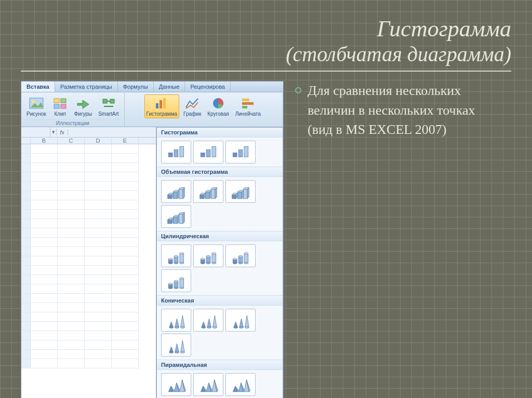  I want to click on tab-insert: Вставка, so click(38, 87).